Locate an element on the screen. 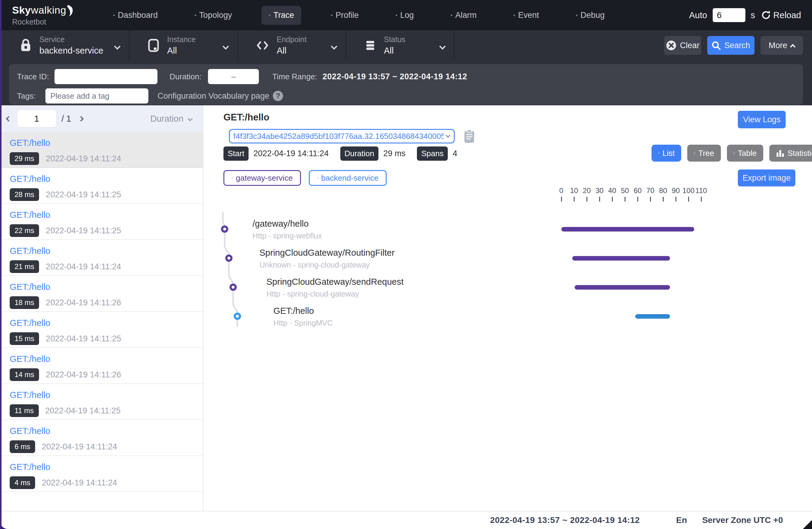  nav-item: Alarm is located at coordinates (464, 15).